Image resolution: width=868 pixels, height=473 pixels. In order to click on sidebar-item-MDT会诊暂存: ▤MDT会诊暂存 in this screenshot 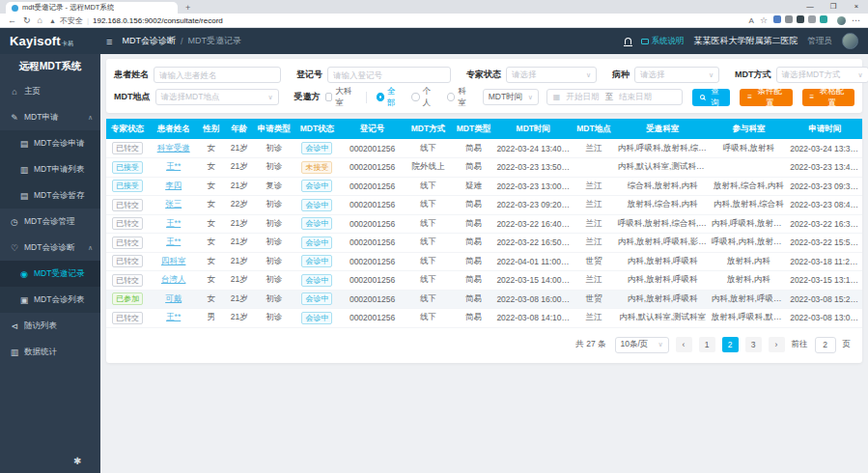, I will do `click(50, 195)`.